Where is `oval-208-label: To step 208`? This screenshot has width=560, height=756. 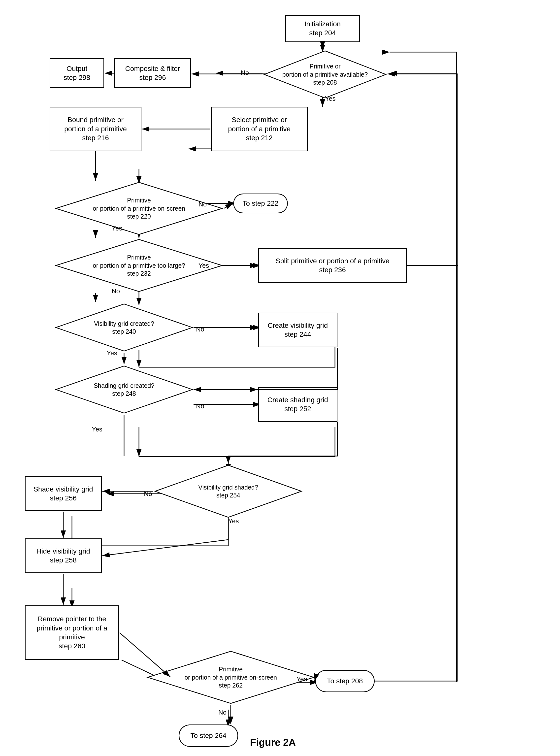
oval-208-label: To step 208 is located at coordinates (345, 681).